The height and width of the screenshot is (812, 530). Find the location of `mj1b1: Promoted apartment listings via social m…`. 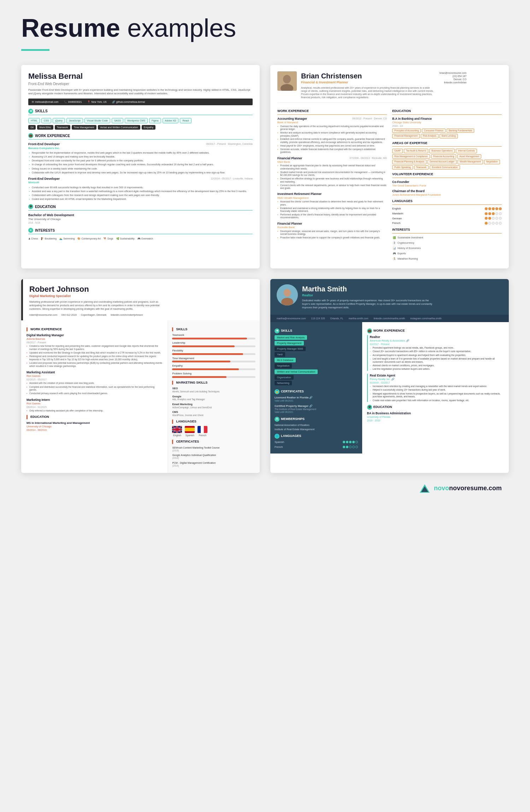

mj1b1: Promoted apartment listings via social m… is located at coordinates (437, 348).